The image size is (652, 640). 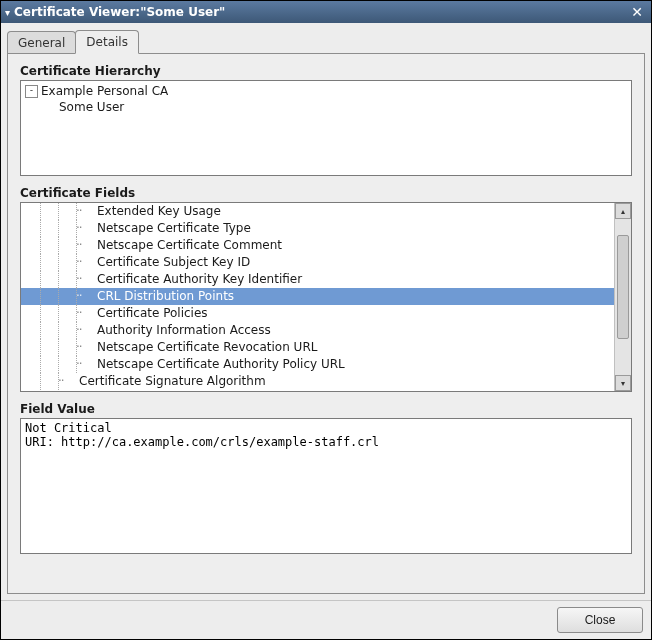 I want to click on field-value-label: Field Value, so click(x=326, y=409).